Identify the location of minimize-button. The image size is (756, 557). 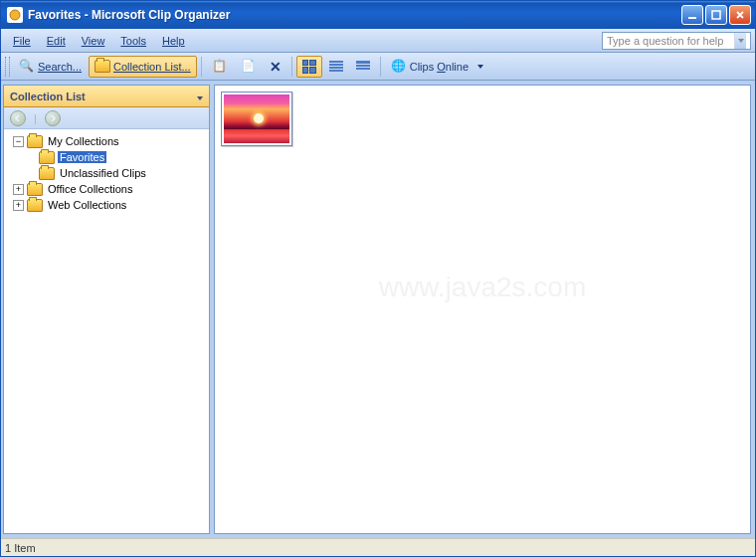
(692, 15).